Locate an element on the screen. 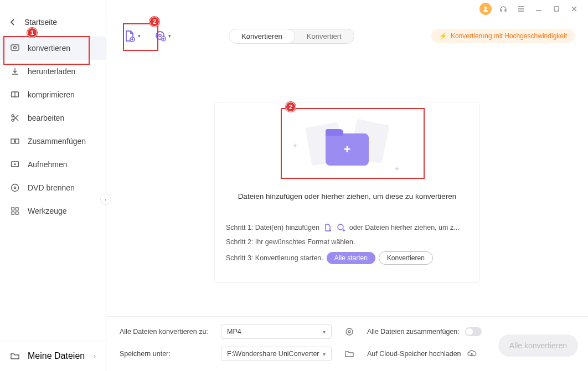 This screenshot has height=371, width=588. toolbar: ▾ ▾ Konvertieren Konvertiert ⚡ Konvertie… is located at coordinates (347, 35).